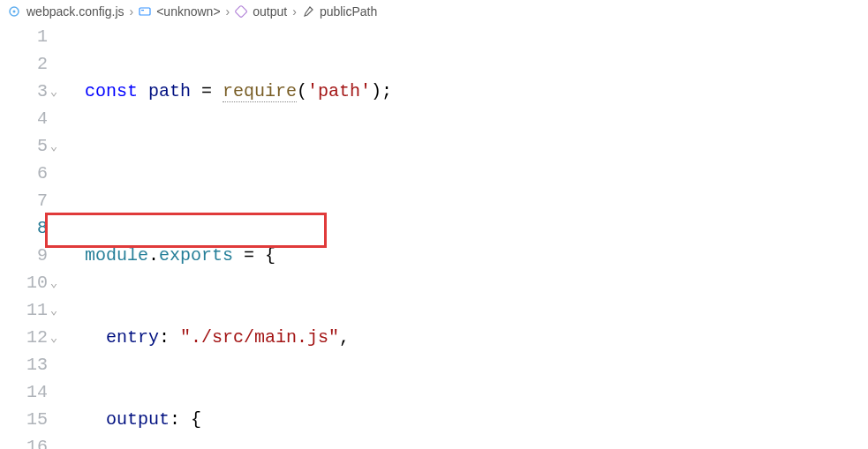 The image size is (868, 449). What do you see at coordinates (270, 11) in the screenshot?
I see `breadcrumb-output: output` at bounding box center [270, 11].